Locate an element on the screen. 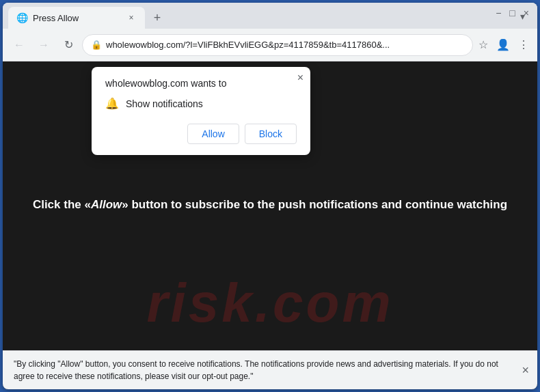 Image resolution: width=540 pixels, height=392 pixels. consent-text: "By clicking "Allow" button, you consent… is located at coordinates (256, 370).